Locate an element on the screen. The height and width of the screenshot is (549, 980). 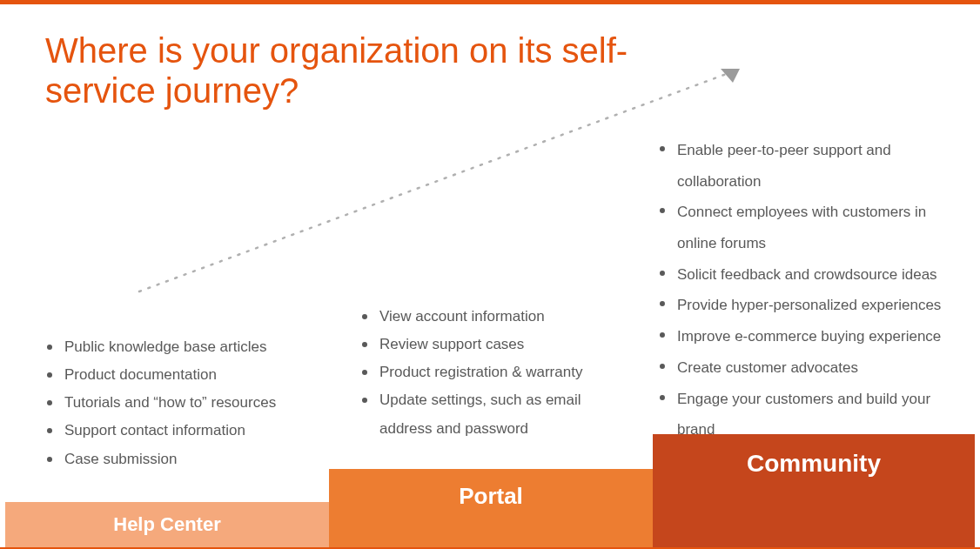
list-item: Review support cases is located at coordinates (496, 345).